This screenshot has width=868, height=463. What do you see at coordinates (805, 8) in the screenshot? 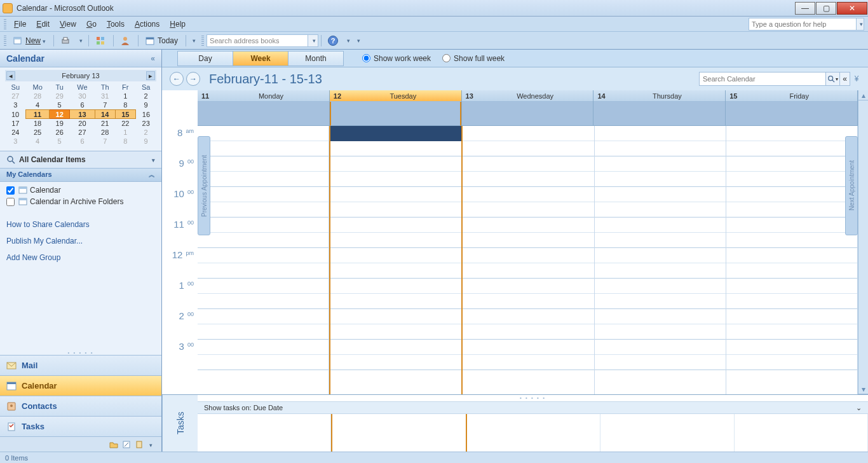
I see `minimize-button: —` at bounding box center [805, 8].